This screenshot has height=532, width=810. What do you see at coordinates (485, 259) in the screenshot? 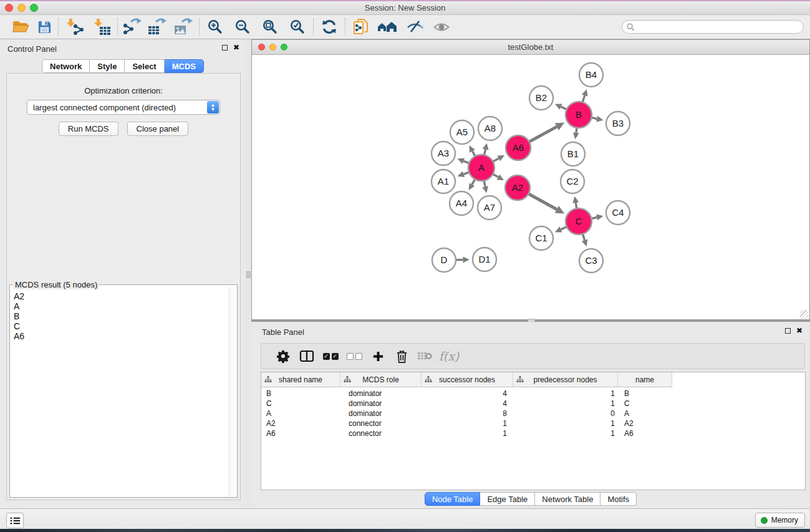
I see `graph-node-D1: D1` at bounding box center [485, 259].